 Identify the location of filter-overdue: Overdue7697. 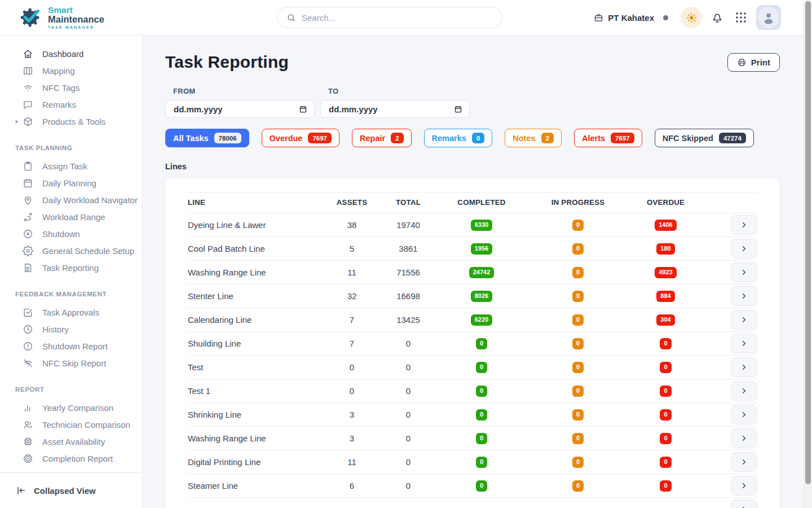
(301, 138).